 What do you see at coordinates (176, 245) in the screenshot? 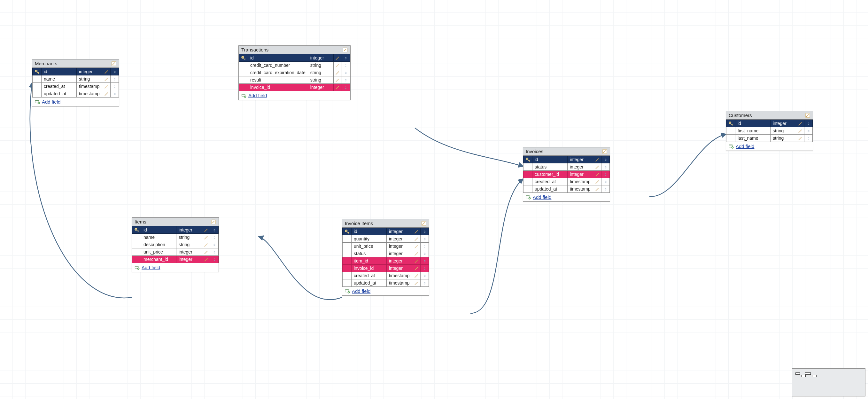
I see `field-row: descriptionstring` at bounding box center [176, 245].